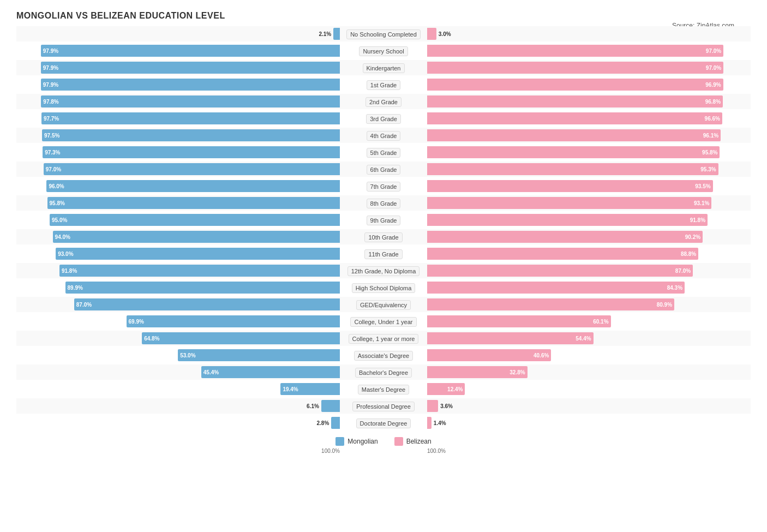 The width and height of the screenshot is (767, 532). What do you see at coordinates (714, 68) in the screenshot?
I see `bar-right-value: 97.0%` at bounding box center [714, 68].